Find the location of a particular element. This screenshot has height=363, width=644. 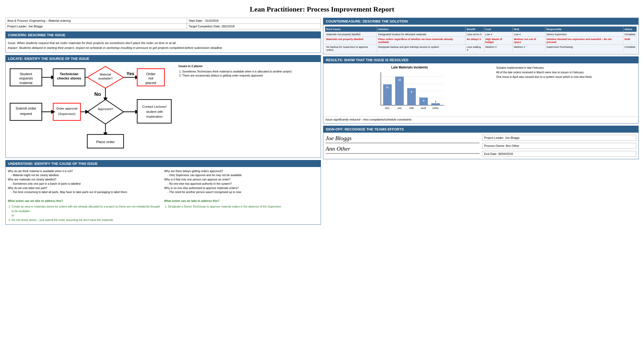

col-responsible: Responsible is located at coordinates (584, 29).